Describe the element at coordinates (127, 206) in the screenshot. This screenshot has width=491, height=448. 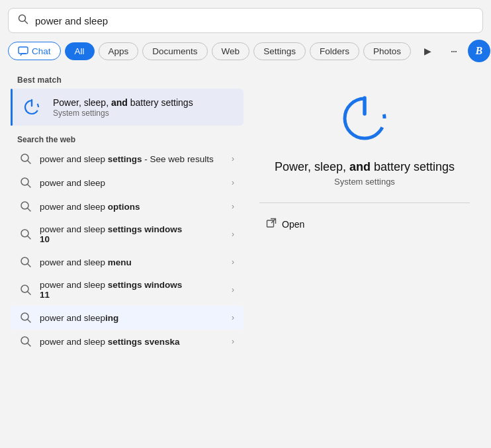
I see `web-item-3: power and sleep options ›` at that location.